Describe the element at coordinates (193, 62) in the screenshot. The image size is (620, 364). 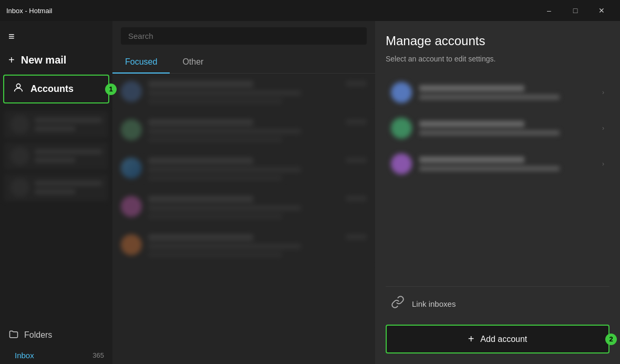
I see `tab-other: Other` at that location.